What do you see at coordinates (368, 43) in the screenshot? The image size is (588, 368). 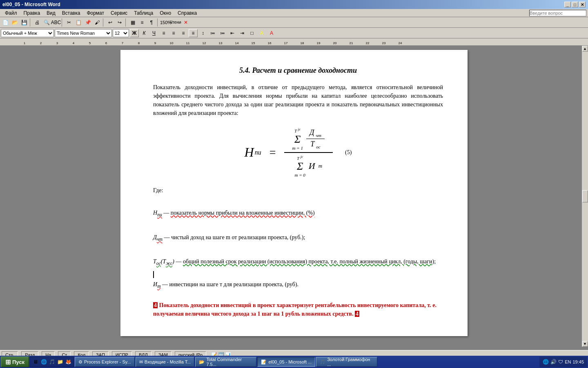 I see `svg-text: 22` at bounding box center [368, 43].